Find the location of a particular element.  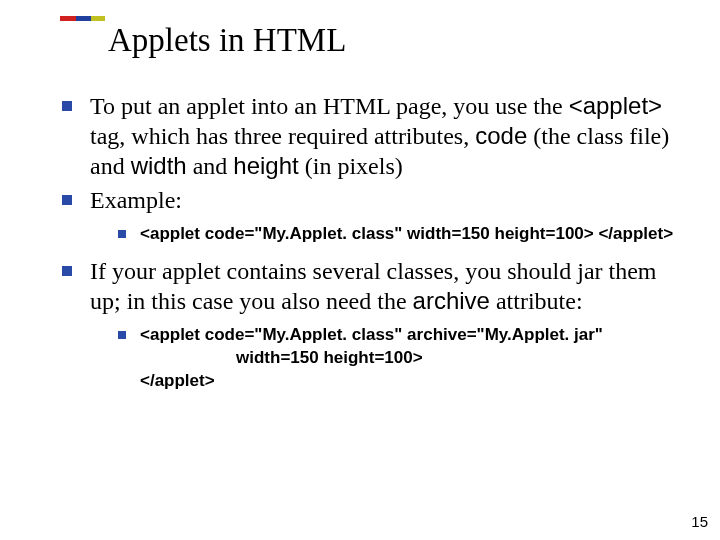

code-example-2: <applet code="My.Applet. class" archive=… is located at coordinates (372, 358).